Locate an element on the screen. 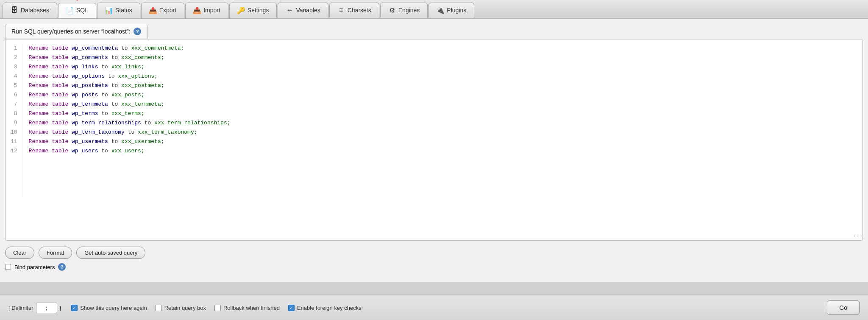 Image resolution: width=868 pixels, height=320 pixels. clear-button: Clear is located at coordinates (19, 253).